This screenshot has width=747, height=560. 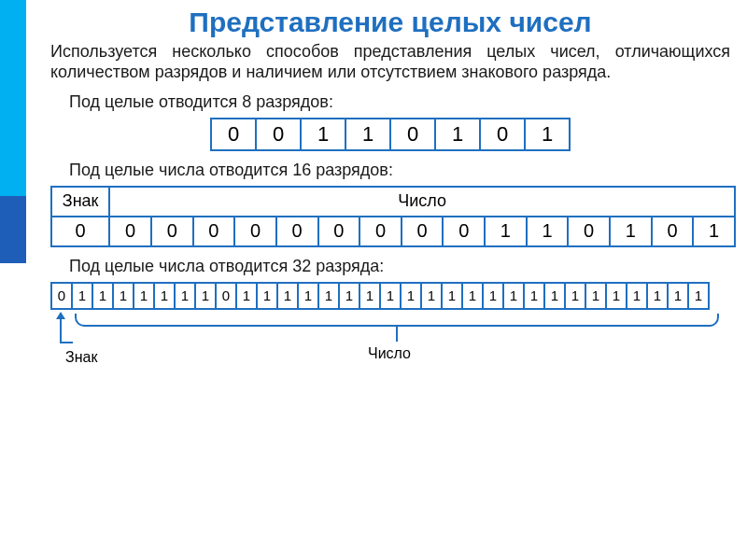 What do you see at coordinates (404, 267) in the screenshot?
I see `section-32-label: Под целые числа отводится 32 разряда:` at bounding box center [404, 267].